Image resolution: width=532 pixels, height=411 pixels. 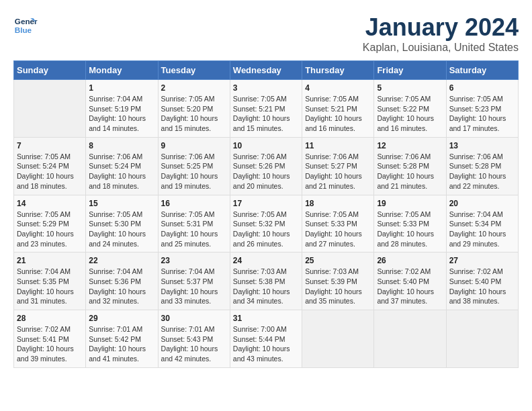 I want to click on day-detail: Sunrise: 7:04 AMSunset: 5:19 PMDaylight:…, so click(x=122, y=114).